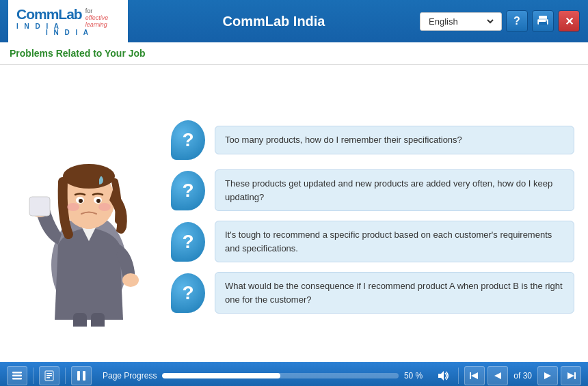  What do you see at coordinates (395, 190) in the screenshot?
I see `question-text-2: These products get updated and new produ…` at bounding box center [395, 190].